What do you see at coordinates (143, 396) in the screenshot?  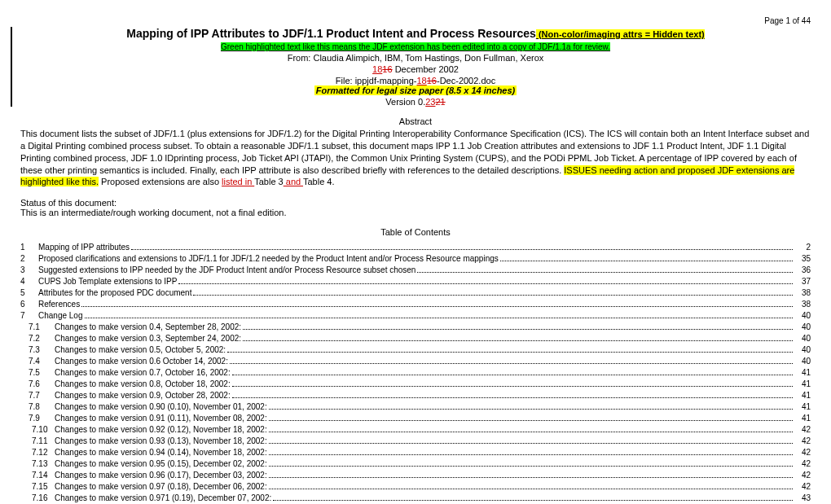 I see `toc-label: Changes to make version 0.9, October 28,…` at bounding box center [143, 396].